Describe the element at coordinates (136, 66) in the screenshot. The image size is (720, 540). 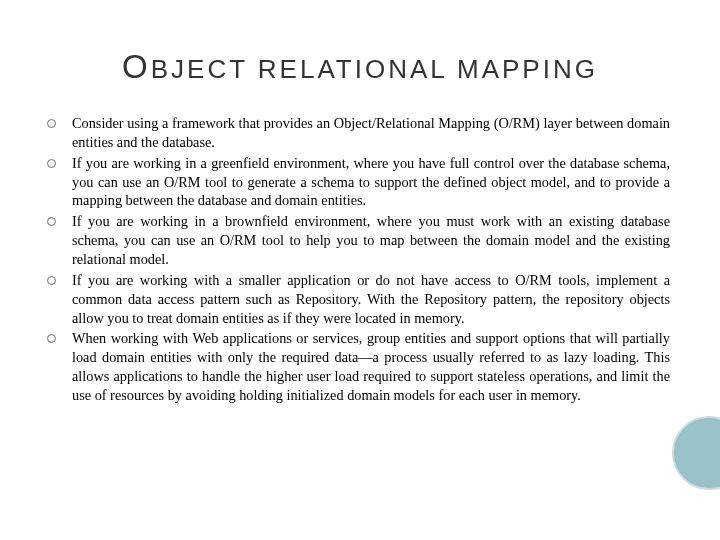
I see `title-dropcap: O` at that location.